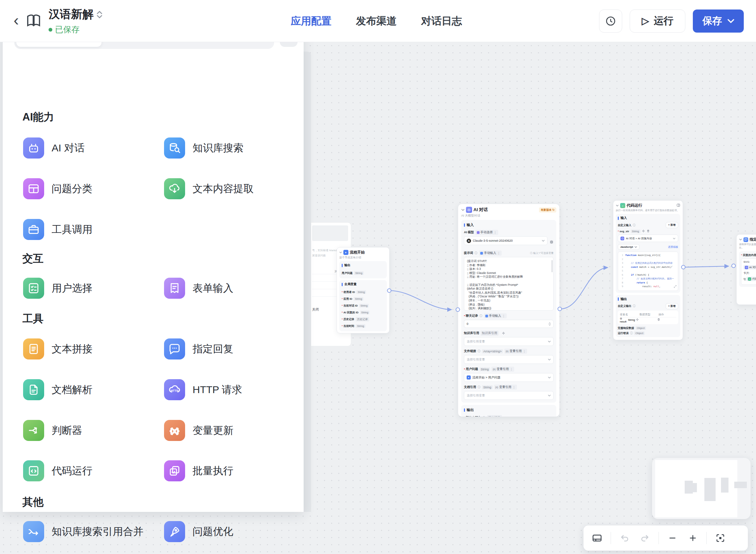 The height and width of the screenshot is (554, 756). Describe the element at coordinates (509, 310) in the screenshot. I see `node-ai-chat: AI 对话 有新版本 ↻ AI 大模型对话 输入 AI 模型 手动选择 ⋮` at that location.